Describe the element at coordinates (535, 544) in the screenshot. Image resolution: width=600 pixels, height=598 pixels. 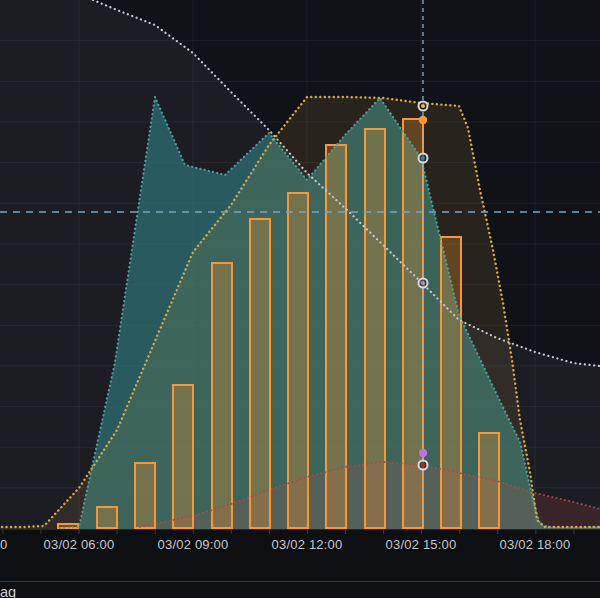
I see `x-axis-label: 03/02 18:00` at that location.